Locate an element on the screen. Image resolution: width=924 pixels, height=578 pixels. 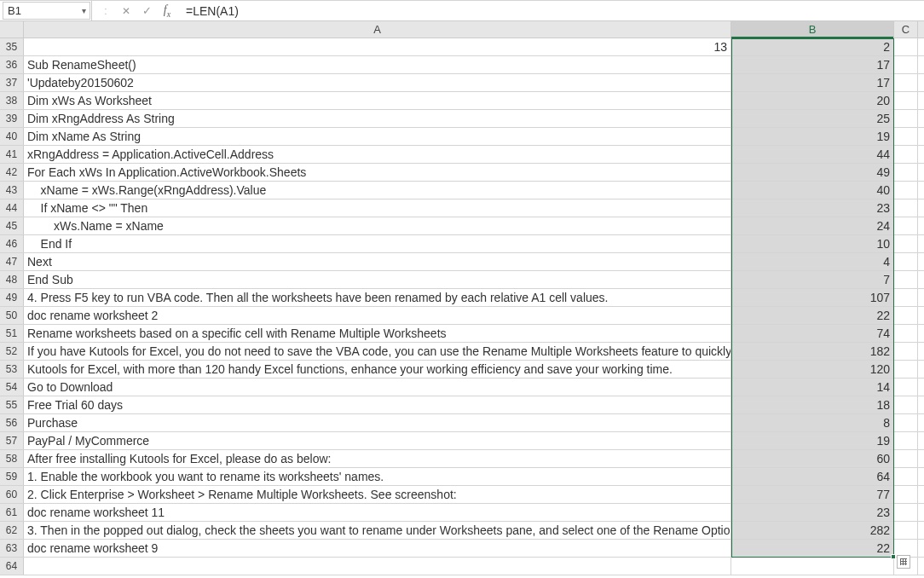
cell-b: 10 is located at coordinates (813, 244).